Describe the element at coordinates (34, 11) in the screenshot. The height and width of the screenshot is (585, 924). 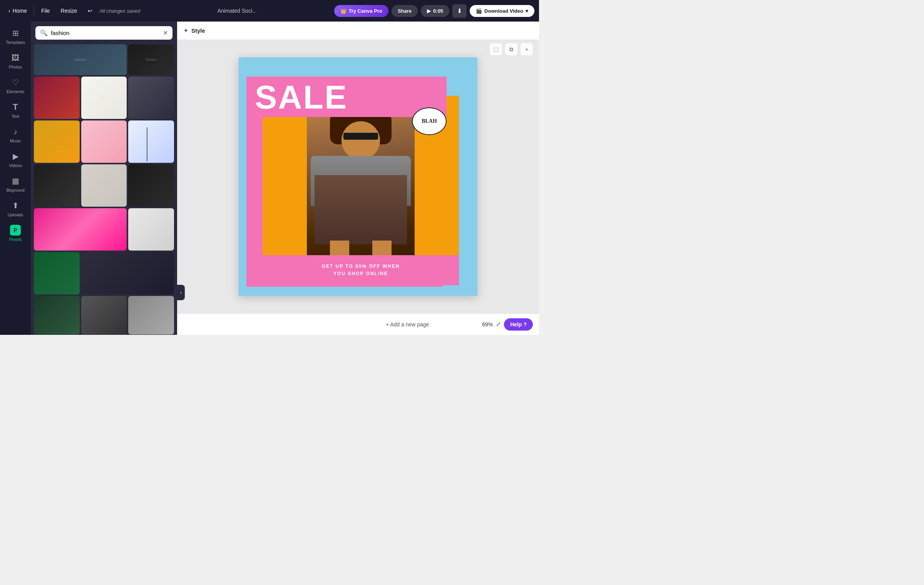
I see `nav-divider` at that location.